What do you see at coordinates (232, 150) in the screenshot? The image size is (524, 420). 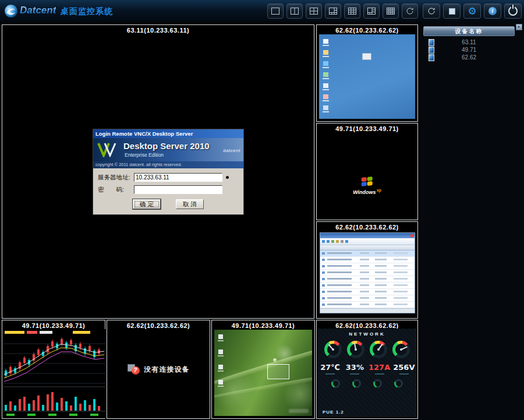 I see `vendor-name: datcent` at bounding box center [232, 150].